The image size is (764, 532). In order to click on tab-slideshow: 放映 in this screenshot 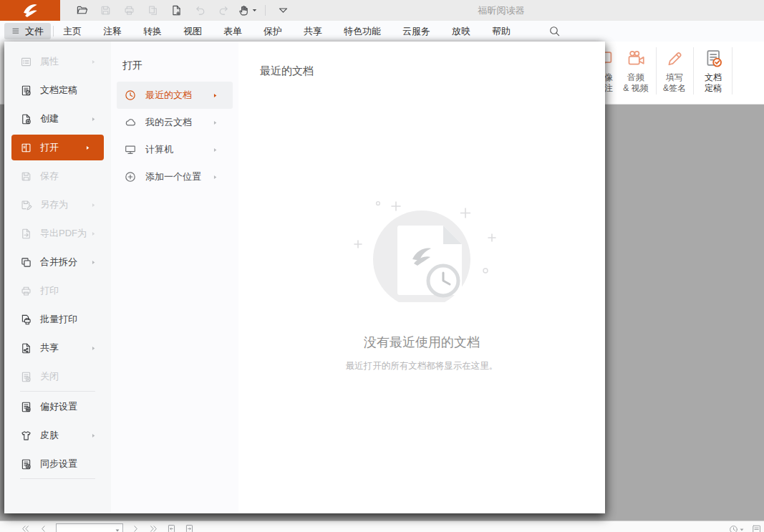, I will do `click(461, 32)`.